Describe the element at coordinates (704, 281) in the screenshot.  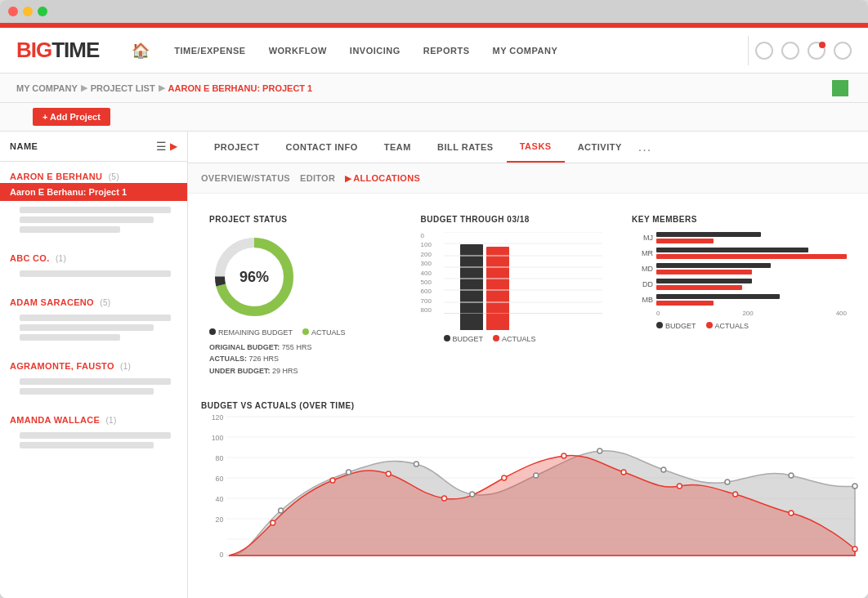
I see `hbar-budget-dd` at that location.